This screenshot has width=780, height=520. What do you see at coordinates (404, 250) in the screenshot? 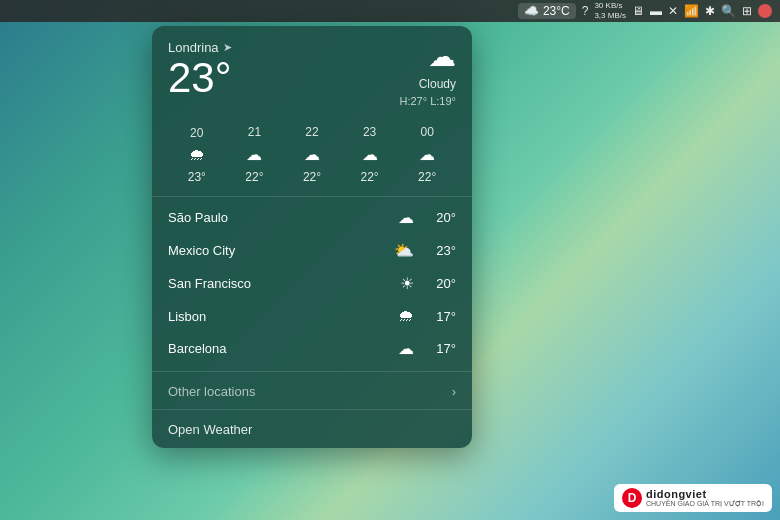
I see `city-weather-icon-1: ⛅` at bounding box center [404, 250].